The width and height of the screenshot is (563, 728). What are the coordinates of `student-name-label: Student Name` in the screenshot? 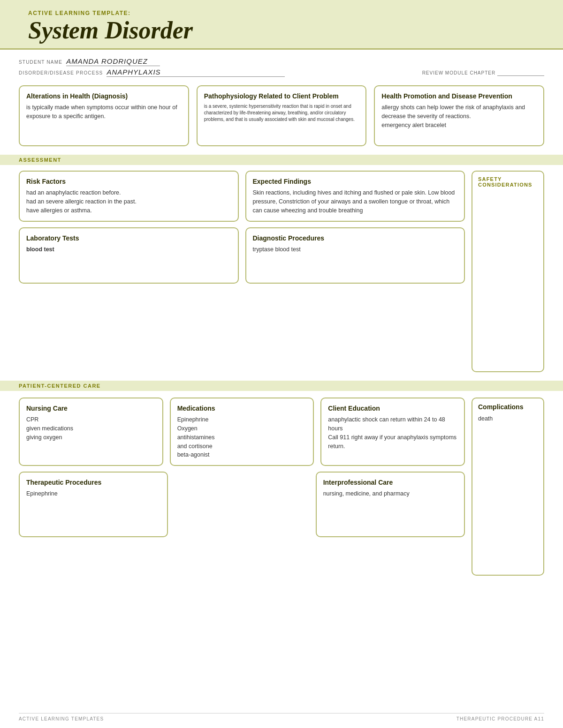 It's located at (40, 62).